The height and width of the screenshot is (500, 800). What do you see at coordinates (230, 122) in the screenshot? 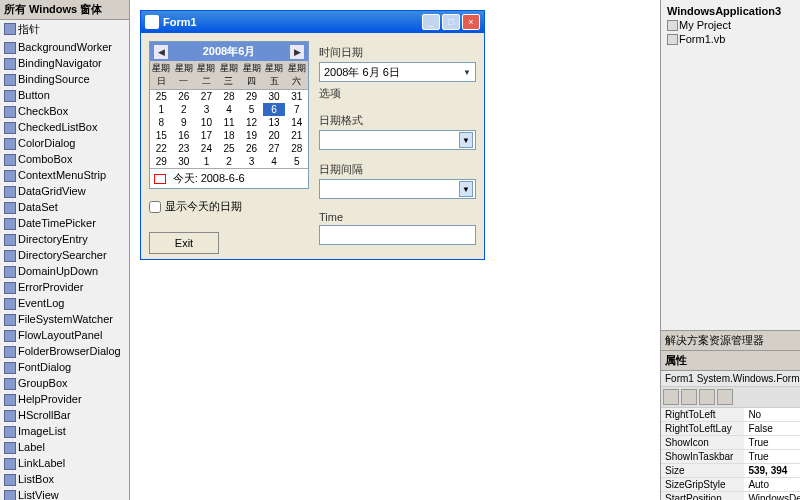
I see `cal-day: 11` at bounding box center [230, 122].